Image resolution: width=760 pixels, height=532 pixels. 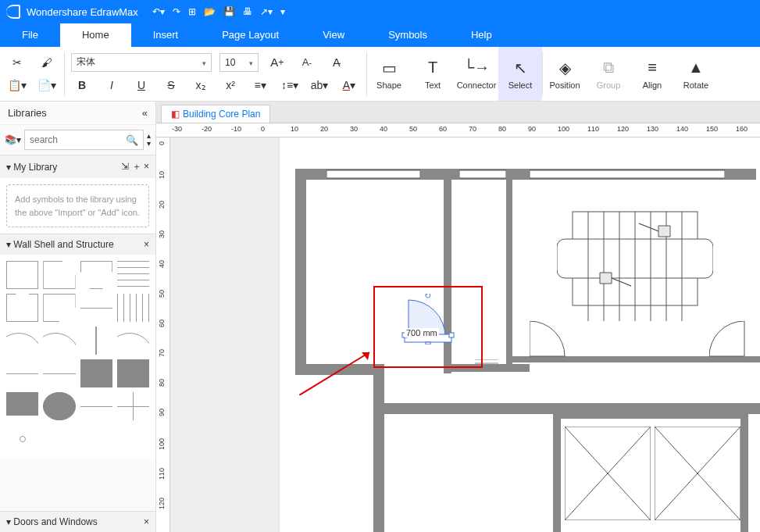 I want to click on export-icon: ↗▾, so click(x=266, y=12).